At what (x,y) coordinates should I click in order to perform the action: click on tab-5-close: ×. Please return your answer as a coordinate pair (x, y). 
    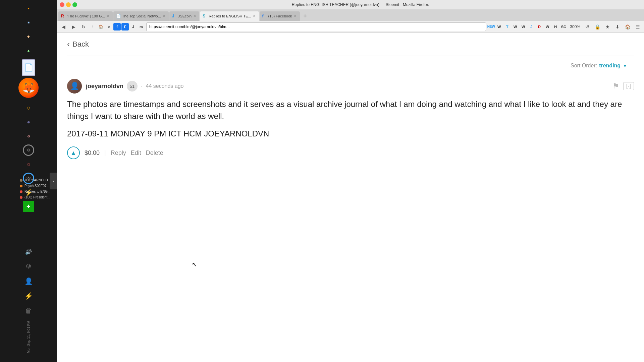
    Looking at the image, I should click on (295, 16).